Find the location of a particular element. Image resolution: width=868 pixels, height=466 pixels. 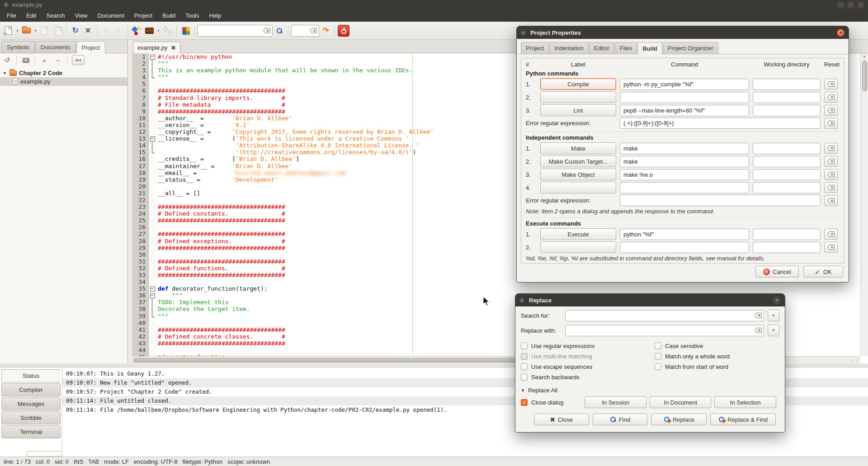

expander-icon: ▼ is located at coordinates (5, 73).